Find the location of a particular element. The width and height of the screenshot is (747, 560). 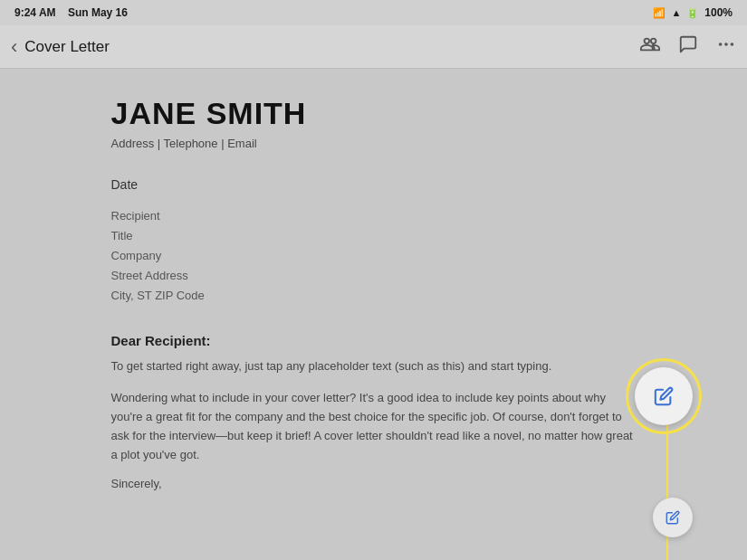

status-time-date: 9:24 AM Sun May 16 is located at coordinates (71, 13).